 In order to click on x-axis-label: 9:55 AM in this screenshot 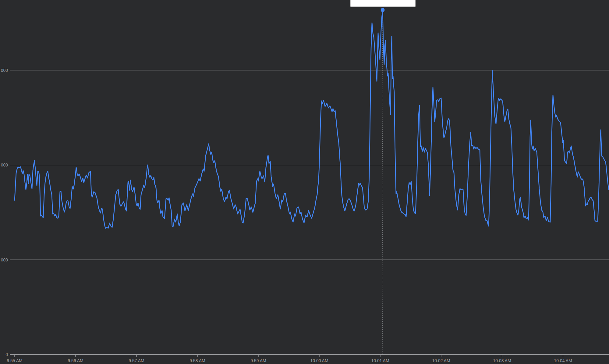, I will do `click(15, 361)`.